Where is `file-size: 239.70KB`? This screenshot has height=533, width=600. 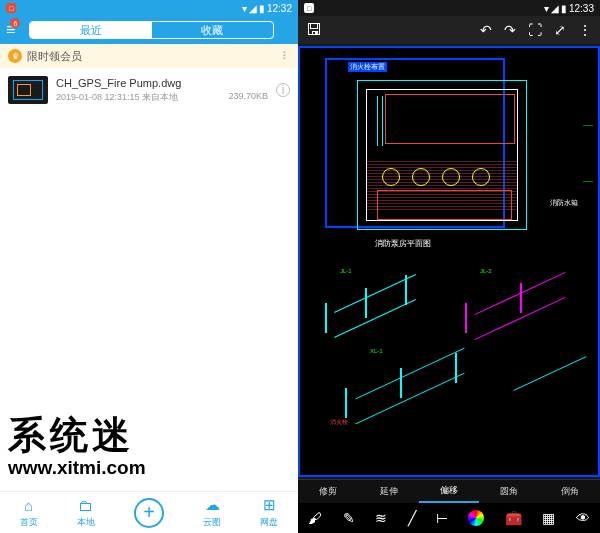 file-size: 239.70KB is located at coordinates (248, 96).